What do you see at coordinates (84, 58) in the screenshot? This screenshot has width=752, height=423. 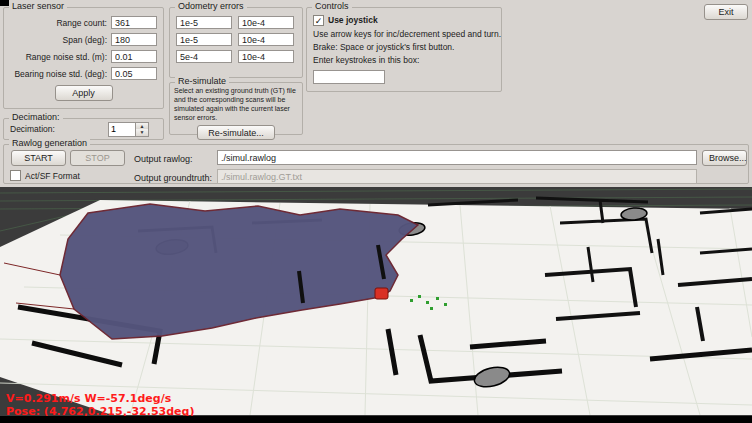 I see `laser-sensor-group: Laser sensor Range count: Span (deg): Ra…` at bounding box center [84, 58].